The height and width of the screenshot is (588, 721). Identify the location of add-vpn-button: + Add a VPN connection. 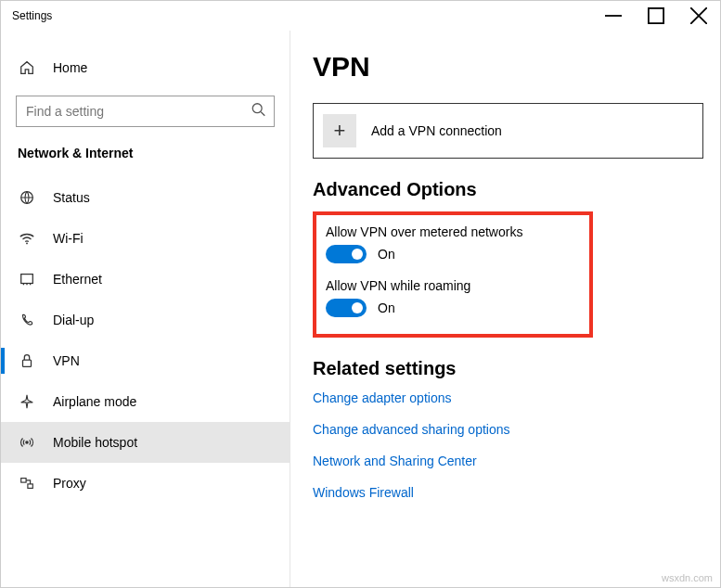
(509, 131).